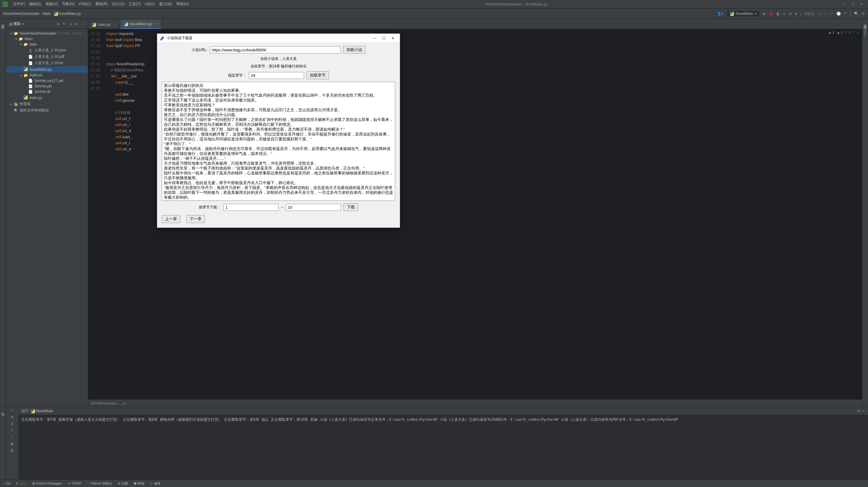 This screenshot has height=487, width=868. Describe the element at coordinates (141, 24) in the screenshot. I see `editor-tab: NovelMain.py×` at that location.